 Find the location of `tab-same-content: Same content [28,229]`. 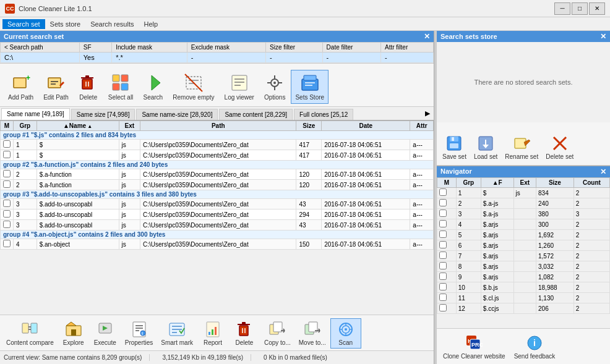

tab-same-content: Same content [28,229] is located at coordinates (256, 114).